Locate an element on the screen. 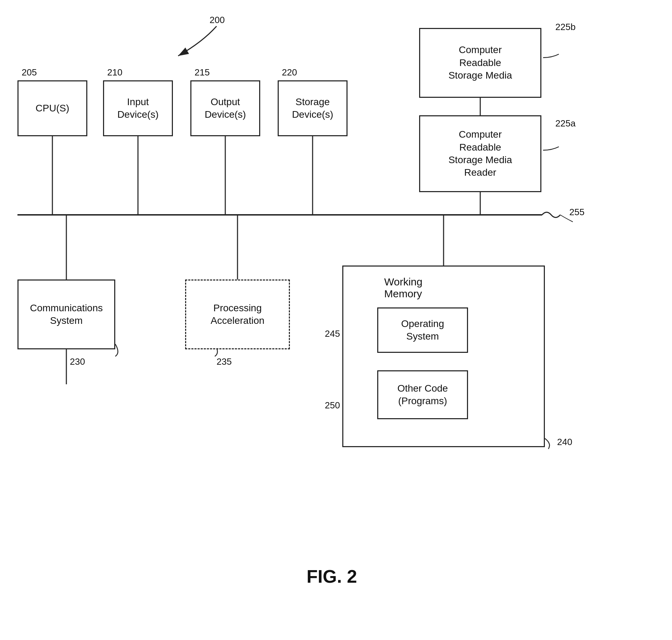 This screenshot has height=640, width=672. ref-255: 255 is located at coordinates (577, 212).